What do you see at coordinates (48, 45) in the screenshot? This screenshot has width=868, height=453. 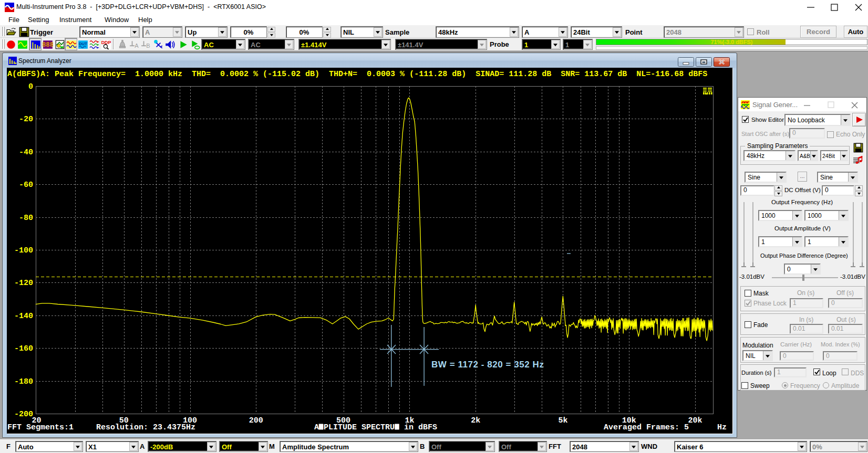 I see `svg-text: 888` at bounding box center [48, 45].